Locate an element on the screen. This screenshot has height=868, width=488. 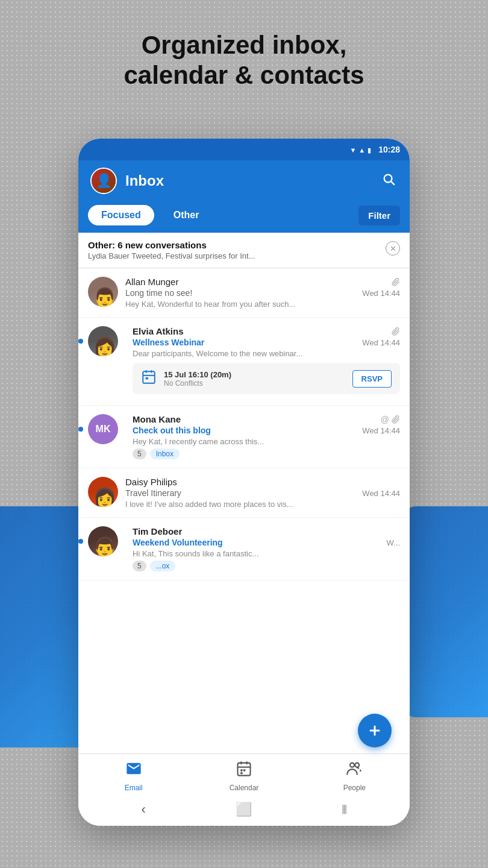
tag-count-tim: 5 is located at coordinates (140, 566).